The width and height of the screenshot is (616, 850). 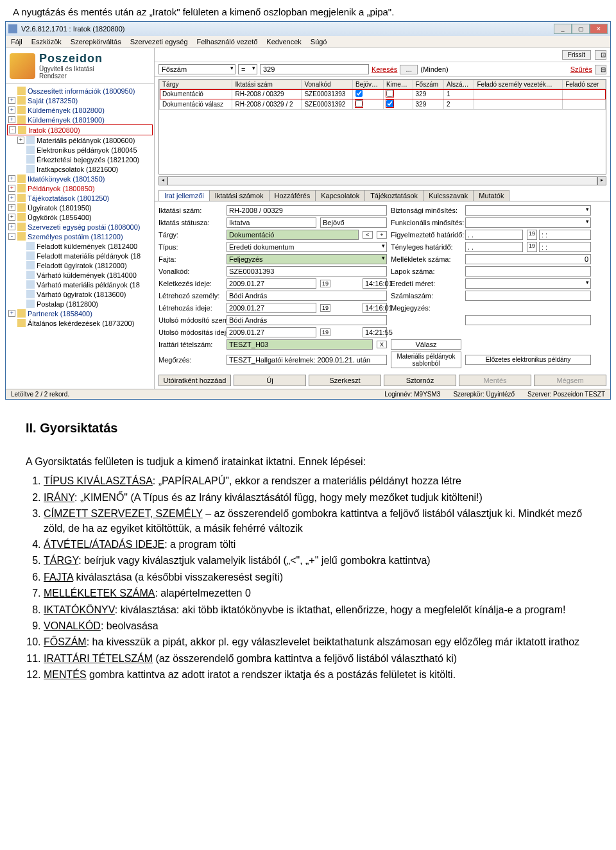 What do you see at coordinates (46, 42) in the screenshot?
I see `menu-item: Eszközök` at bounding box center [46, 42].